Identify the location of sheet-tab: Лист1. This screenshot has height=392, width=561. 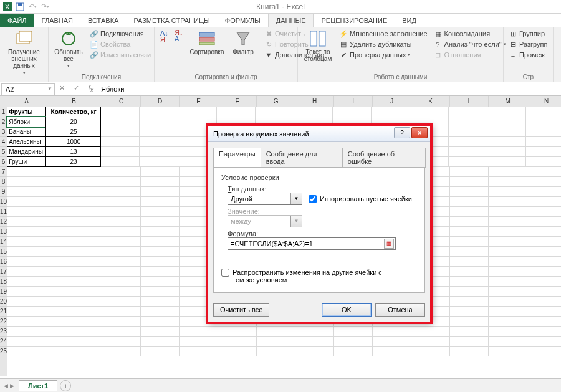
(38, 385).